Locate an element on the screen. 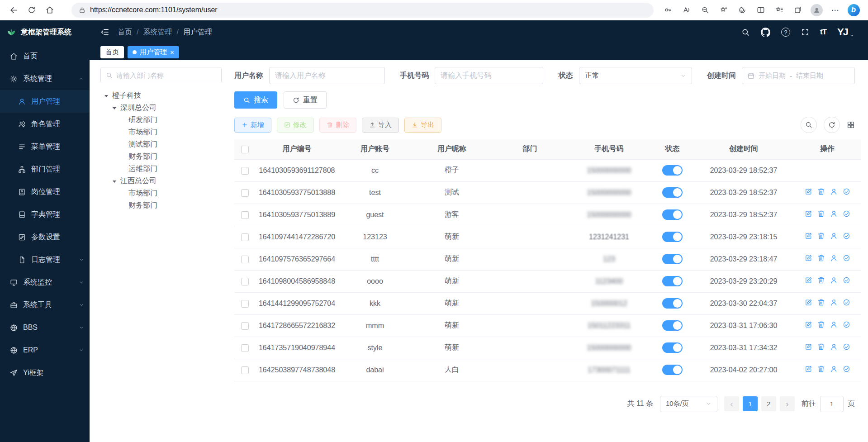  sidebar-item-monitor: 系统监控 is located at coordinates (45, 282).